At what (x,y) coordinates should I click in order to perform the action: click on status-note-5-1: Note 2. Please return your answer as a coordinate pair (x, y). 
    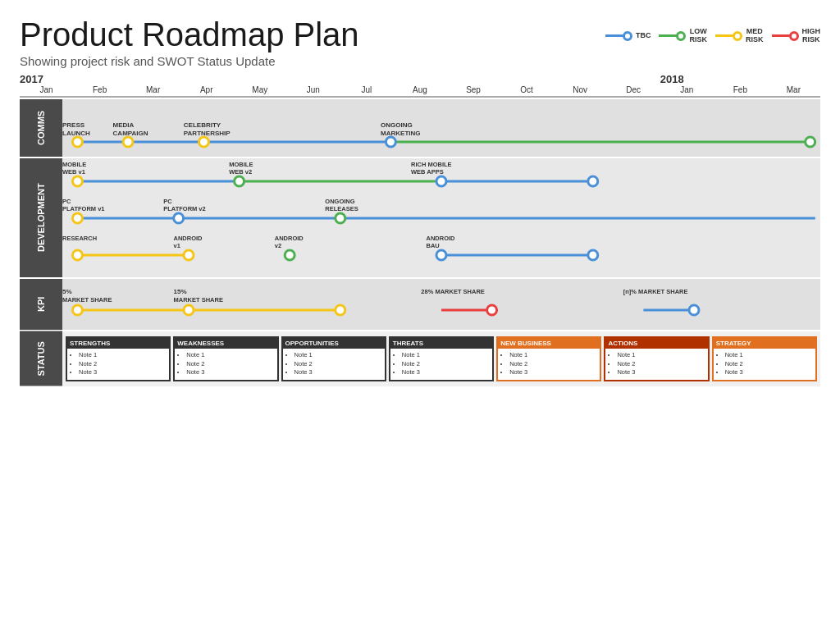
    Looking at the image, I should click on (660, 364).